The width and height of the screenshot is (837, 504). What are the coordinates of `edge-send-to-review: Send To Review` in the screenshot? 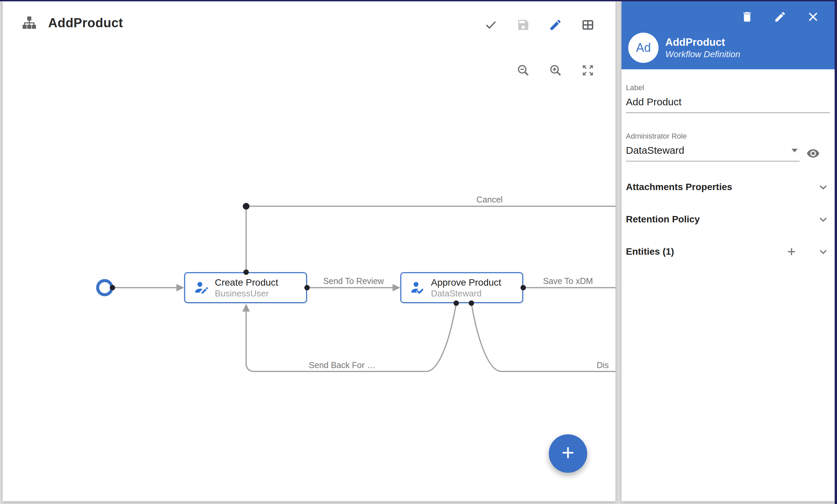 It's located at (354, 284).